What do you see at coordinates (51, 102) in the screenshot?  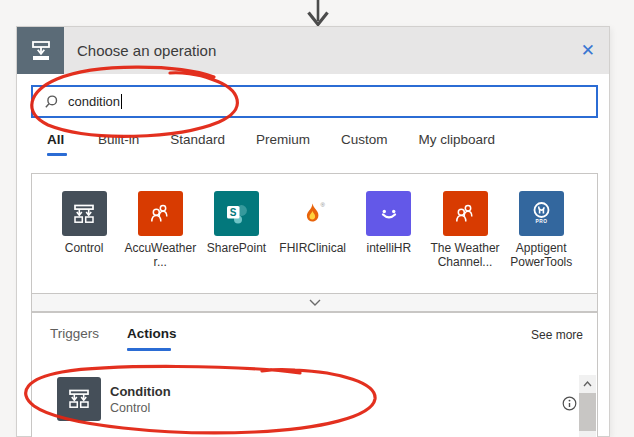 I see `search-icon` at bounding box center [51, 102].